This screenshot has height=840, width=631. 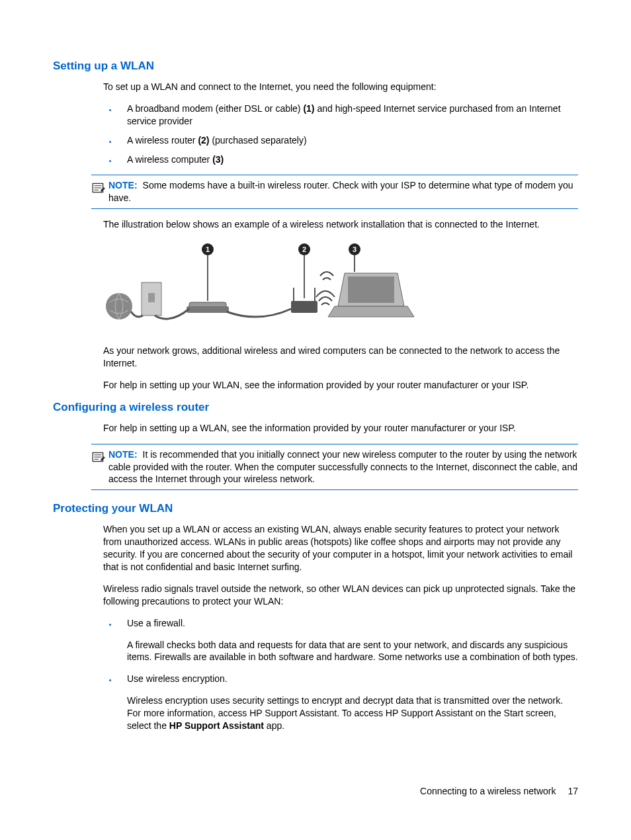 What do you see at coordinates (341, 429) in the screenshot?
I see `paragraph: For help in setting up a WLAN, see the i…` at bounding box center [341, 429].